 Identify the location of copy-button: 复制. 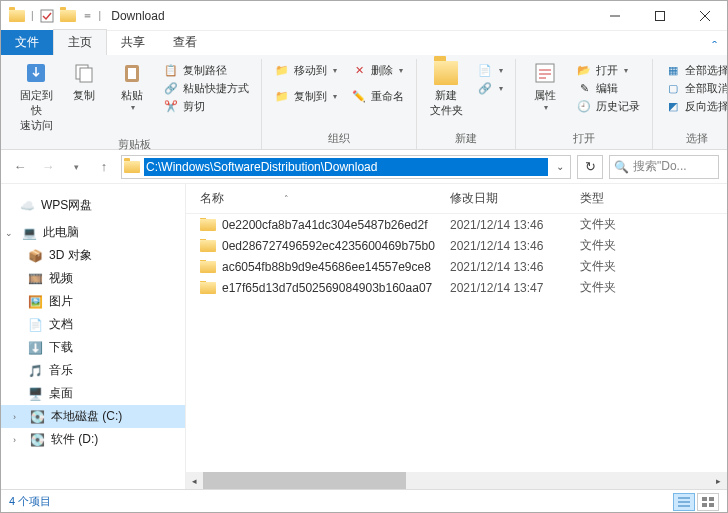
(84, 82).